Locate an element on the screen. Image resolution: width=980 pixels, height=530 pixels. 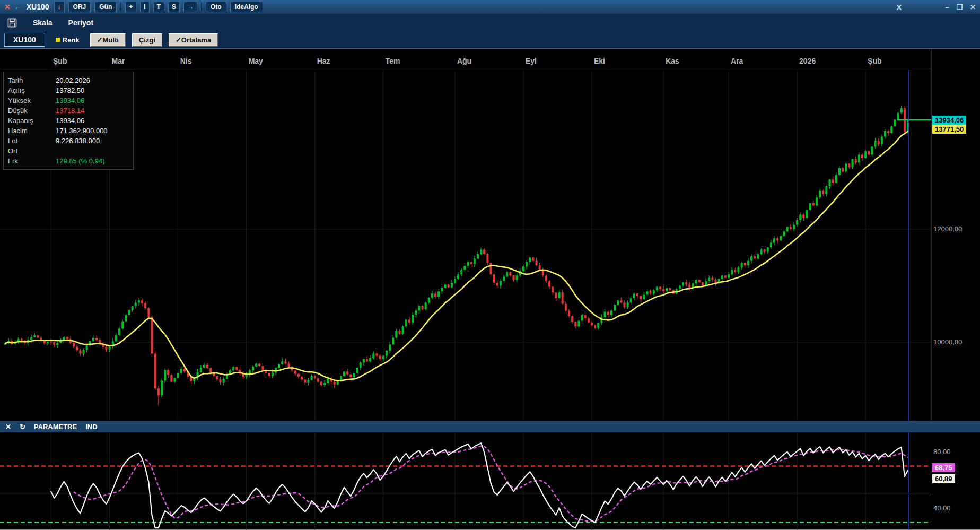
osc-grid-label-40: 40,00 is located at coordinates (942, 508).